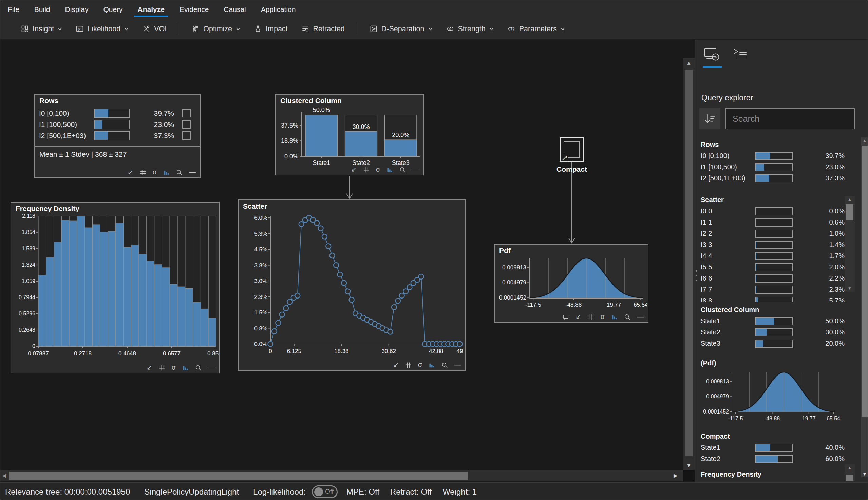 This screenshot has width=868, height=500. What do you see at coordinates (773, 448) in the screenshot?
I see `state-row: State140.0%` at bounding box center [773, 448].